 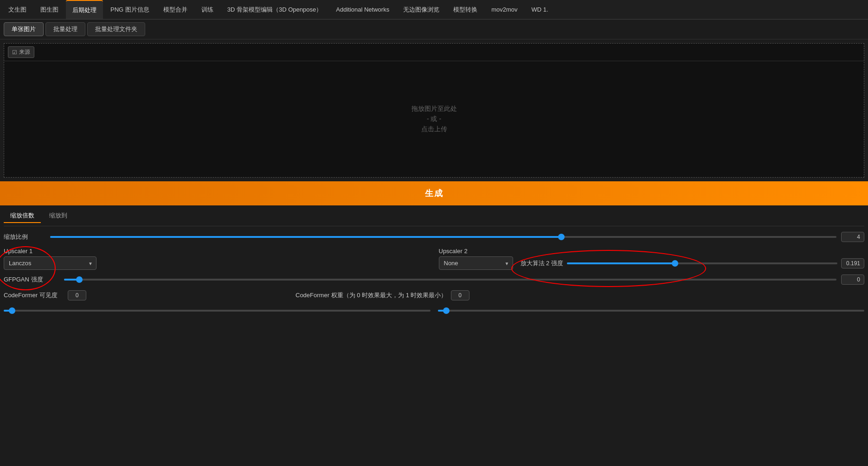 I want to click on upload-header: ☑ 来源, so click(x=434, y=52).